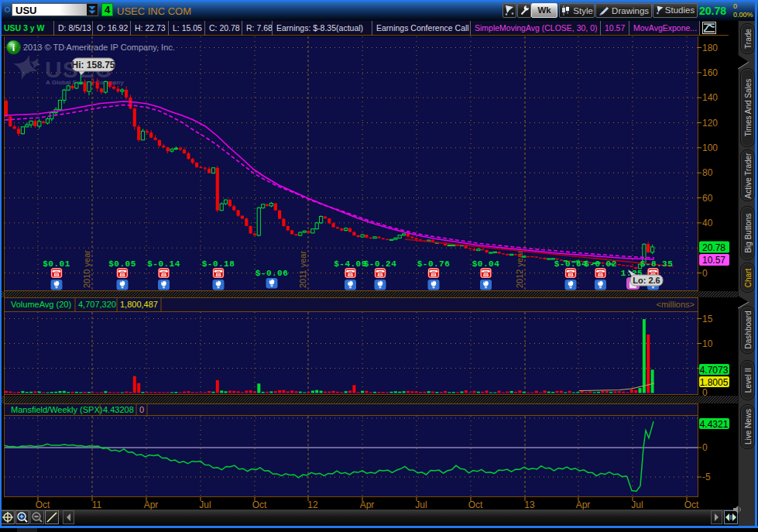 This screenshot has width=758, height=532. Describe the element at coordinates (601, 264) in the screenshot. I see `svg-text: $-0.02` at that location.